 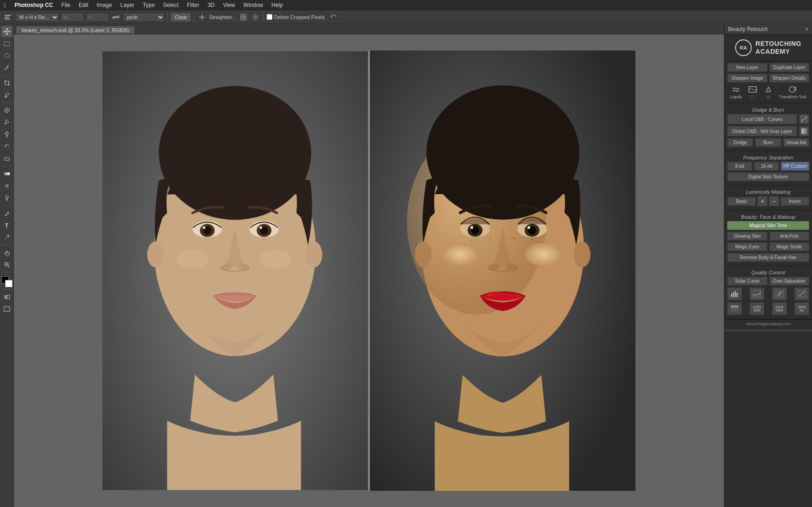 What do you see at coordinates (7, 265) in the screenshot?
I see `tool-zoom` at bounding box center [7, 265].